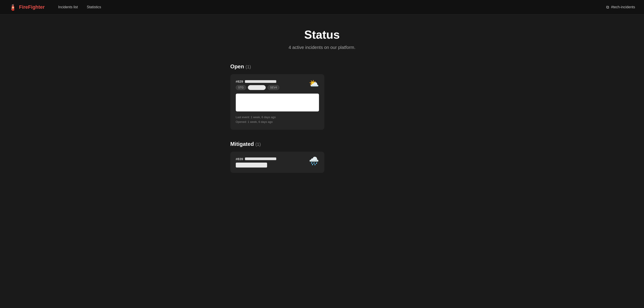 The height and width of the screenshot is (308, 644). What do you see at coordinates (322, 157) in the screenshot?
I see `mitigated-section: Mitigated (1) #839 🌧️` at bounding box center [322, 157].